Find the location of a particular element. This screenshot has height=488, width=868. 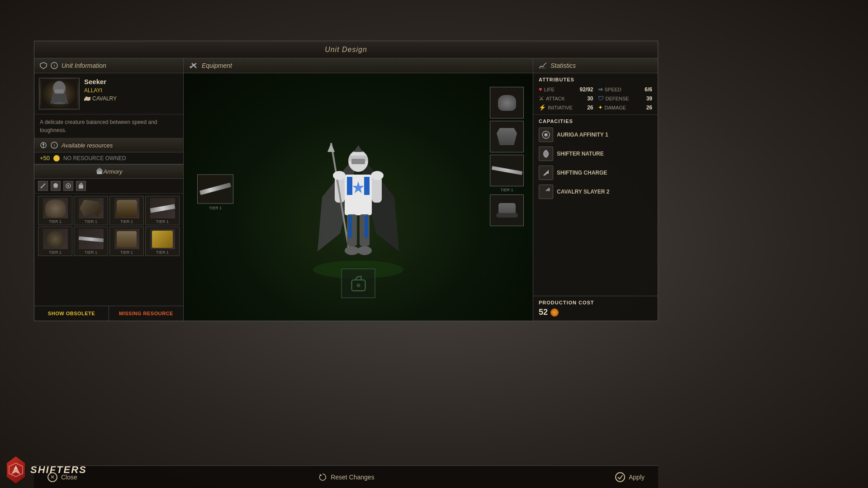

window-title: Unit Design is located at coordinates (346, 50).